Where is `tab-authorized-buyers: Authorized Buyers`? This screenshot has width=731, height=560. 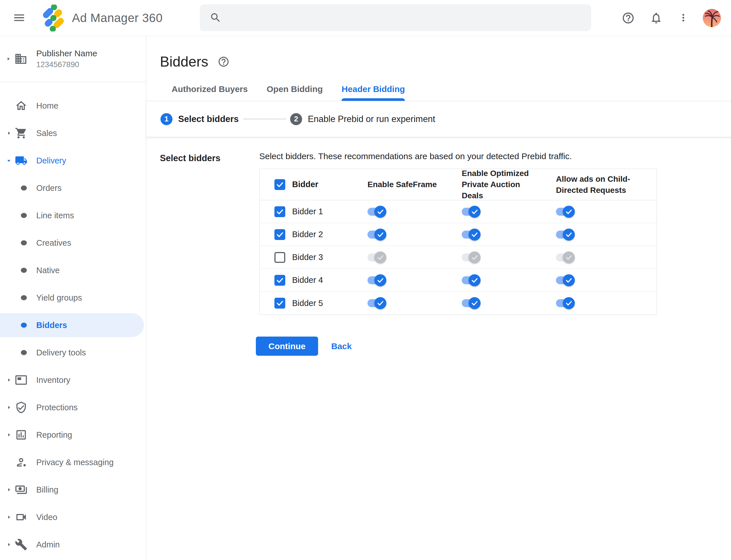 tab-authorized-buyers: Authorized Buyers is located at coordinates (210, 93).